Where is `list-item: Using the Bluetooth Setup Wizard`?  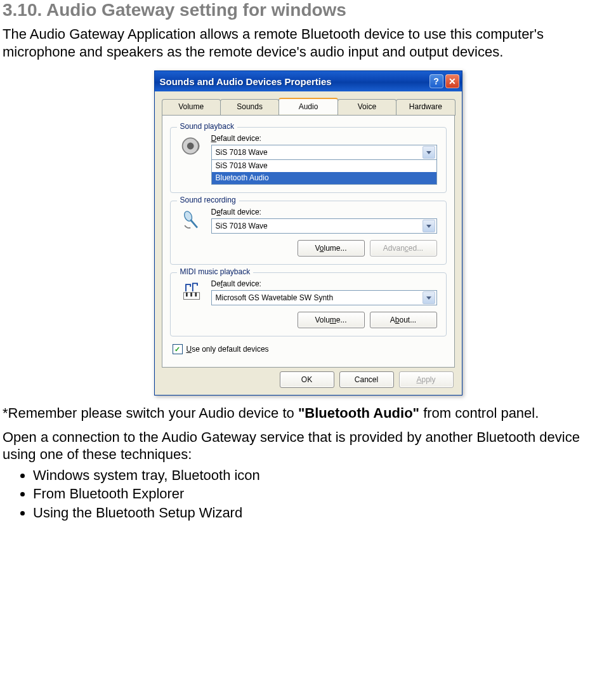 list-item: Using the Bluetooth Setup Wizard is located at coordinates (324, 513).